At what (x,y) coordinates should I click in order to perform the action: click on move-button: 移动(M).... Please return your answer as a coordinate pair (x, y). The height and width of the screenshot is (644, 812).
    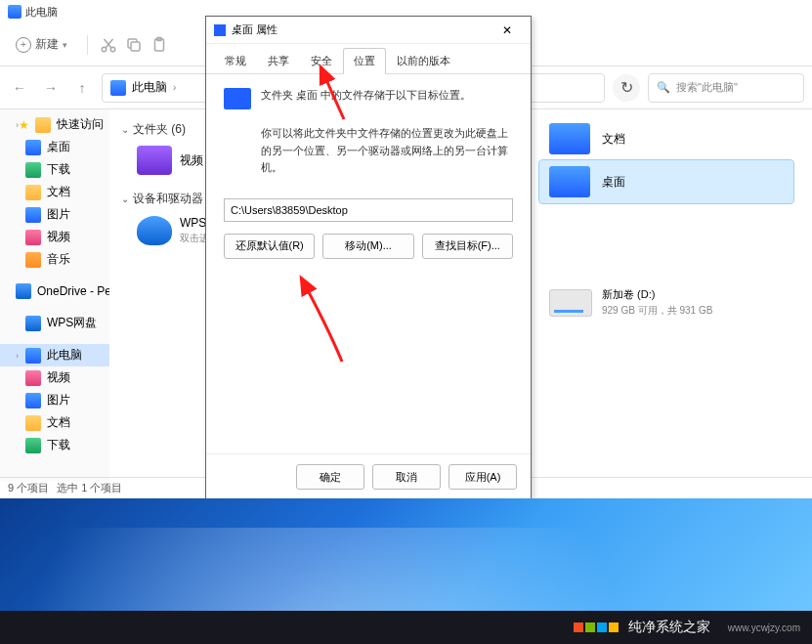
    Looking at the image, I should click on (367, 246).